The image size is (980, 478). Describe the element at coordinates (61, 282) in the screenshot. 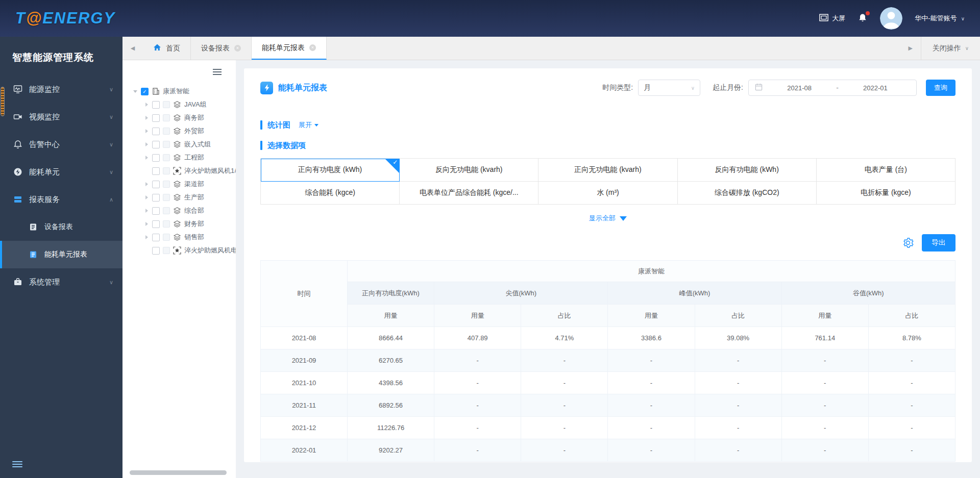

I see `sidebar-item-system-manage: 系统管理 ∨` at that location.